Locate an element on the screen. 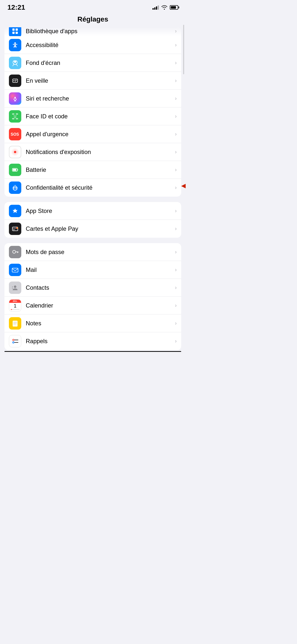  settings-item-rappels: Rappels › is located at coordinates (93, 341).